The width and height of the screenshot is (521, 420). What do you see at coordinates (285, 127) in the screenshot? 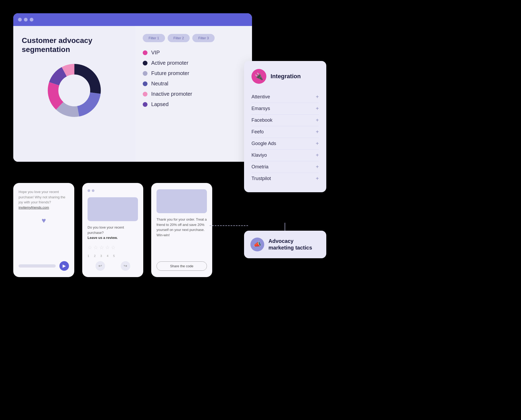
I see `integration-panel: 🔌 Integration Attentive + Emarsys + Face…` at bounding box center [285, 127].